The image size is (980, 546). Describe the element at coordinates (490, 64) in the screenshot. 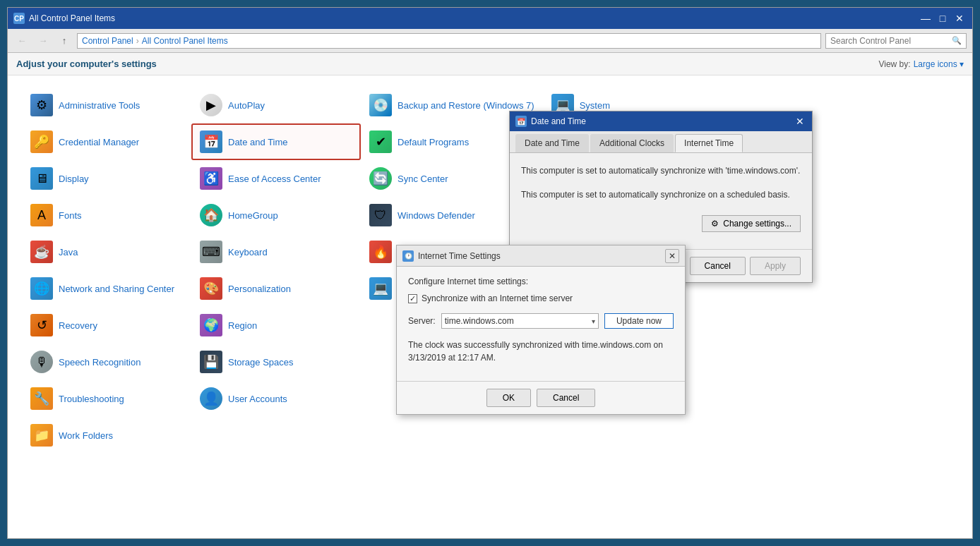

I see `toolbar: Adjust your computer's settings View by:…` at that location.